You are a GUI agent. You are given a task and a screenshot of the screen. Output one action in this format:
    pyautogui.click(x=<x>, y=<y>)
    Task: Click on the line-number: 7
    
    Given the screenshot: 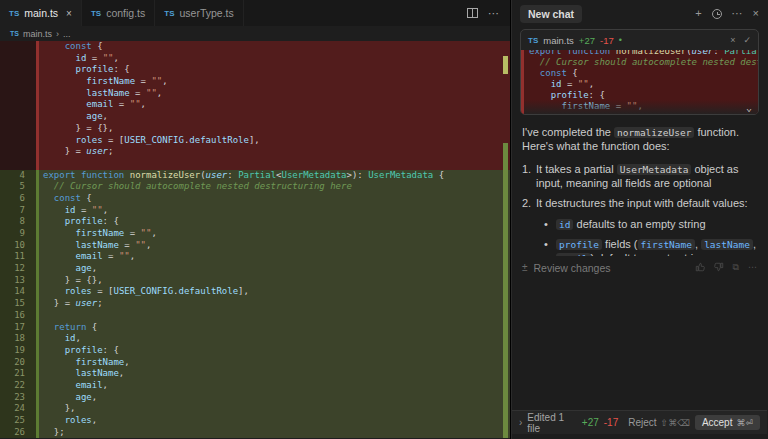 What is the action you would take?
    pyautogui.click(x=18, y=211)
    